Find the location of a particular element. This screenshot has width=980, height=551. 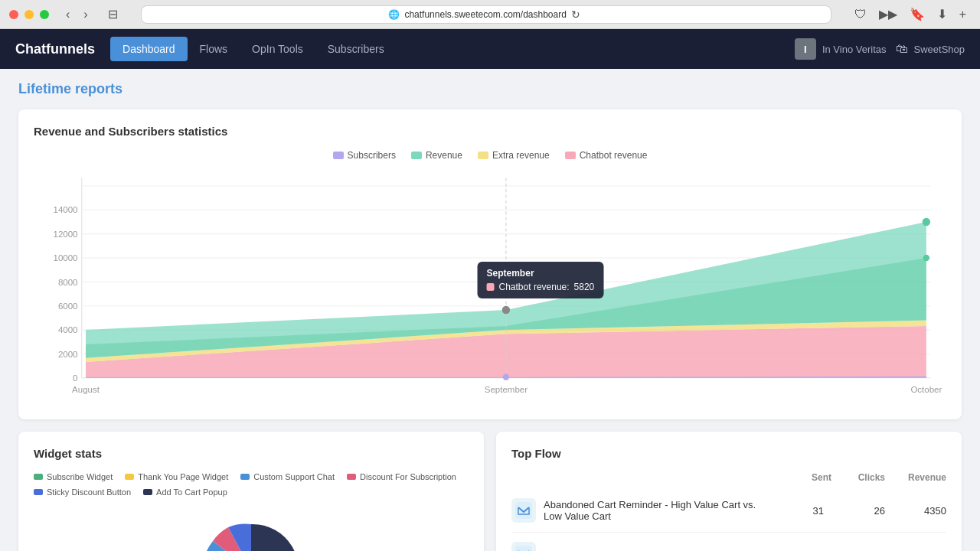

september-dot is located at coordinates (506, 310).